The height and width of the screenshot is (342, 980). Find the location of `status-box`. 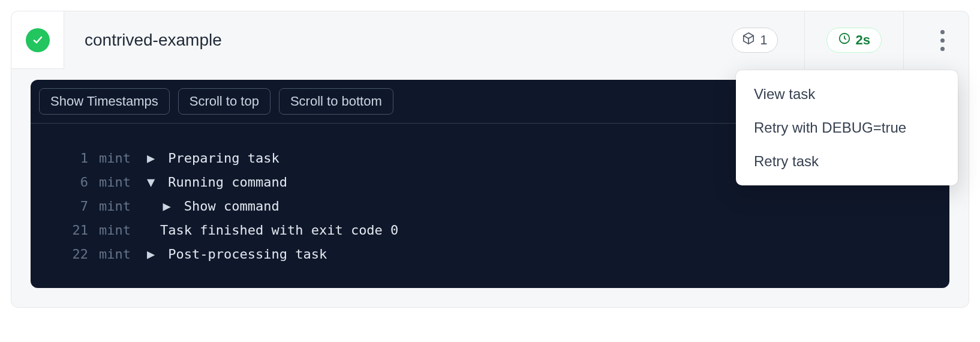

status-box is located at coordinates (38, 40).